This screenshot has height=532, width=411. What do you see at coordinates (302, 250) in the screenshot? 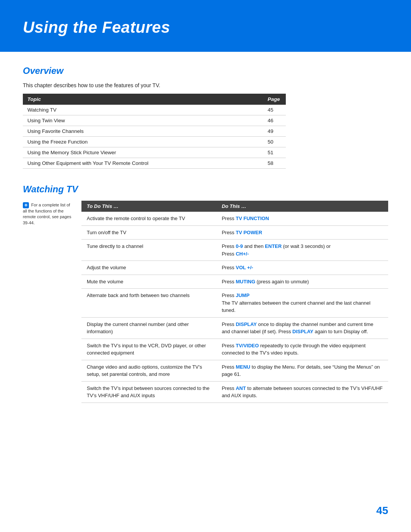
I see `watching-dothis-cell: Press 0-9 and then ENTER (or wait 3 seco…` at bounding box center [302, 250].